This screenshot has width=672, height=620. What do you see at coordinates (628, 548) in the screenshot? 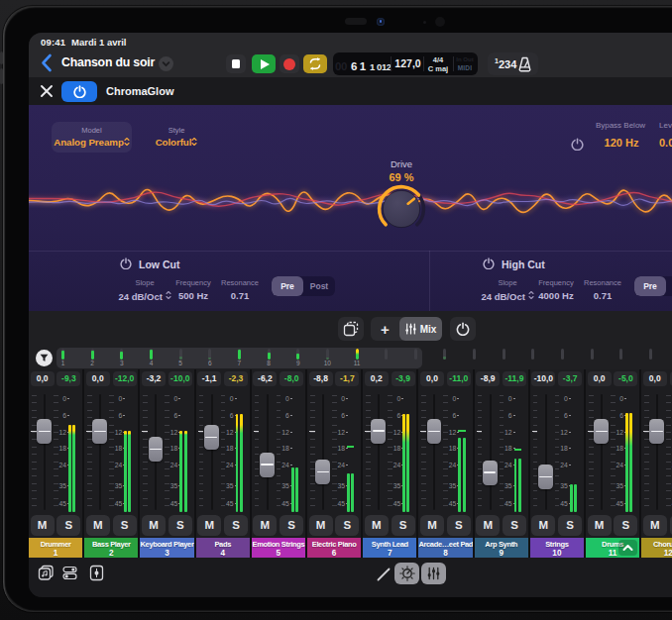
I see `collapse-strip-button` at bounding box center [628, 548].